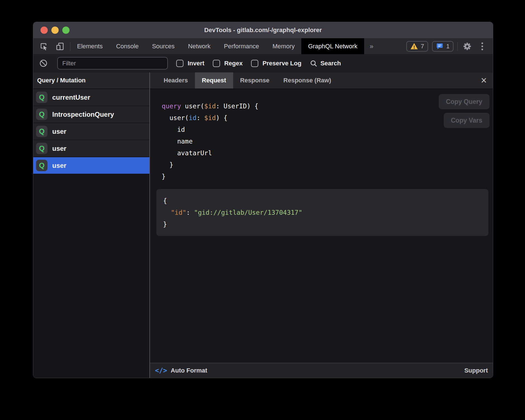  I want to click on tab-graphql-network: GraphQL Network, so click(333, 46).